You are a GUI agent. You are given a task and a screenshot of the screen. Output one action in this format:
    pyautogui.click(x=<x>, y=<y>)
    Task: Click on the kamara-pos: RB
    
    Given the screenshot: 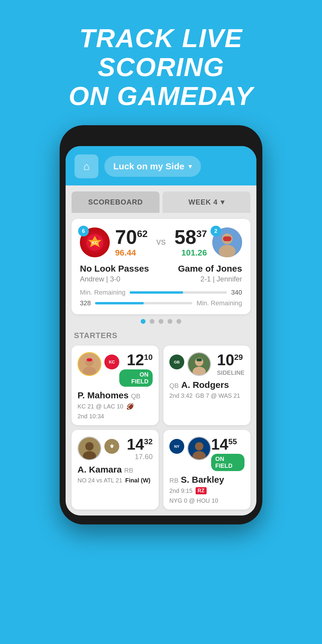 What is the action you would take?
    pyautogui.click(x=129, y=470)
    